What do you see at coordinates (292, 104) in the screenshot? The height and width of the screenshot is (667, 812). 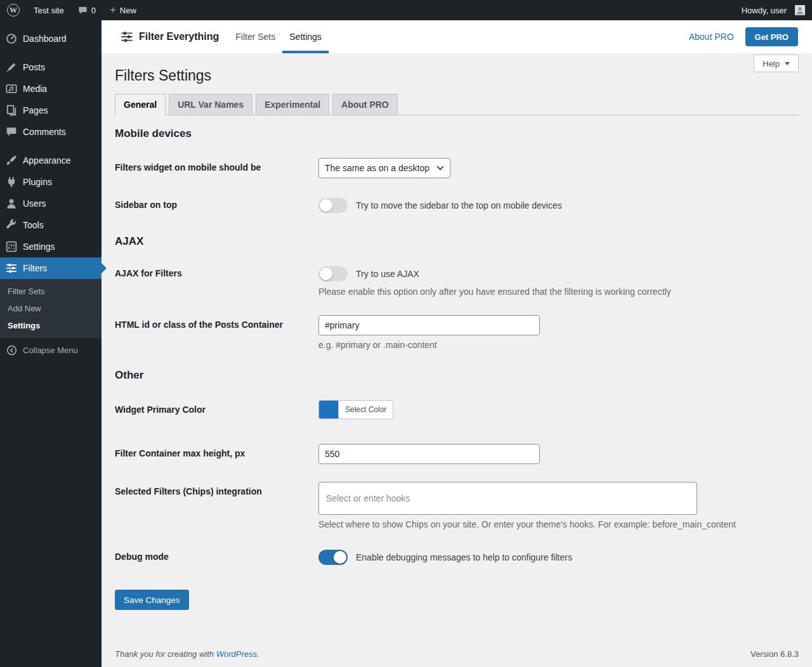 I see `tab-experimental: Experimental` at bounding box center [292, 104].